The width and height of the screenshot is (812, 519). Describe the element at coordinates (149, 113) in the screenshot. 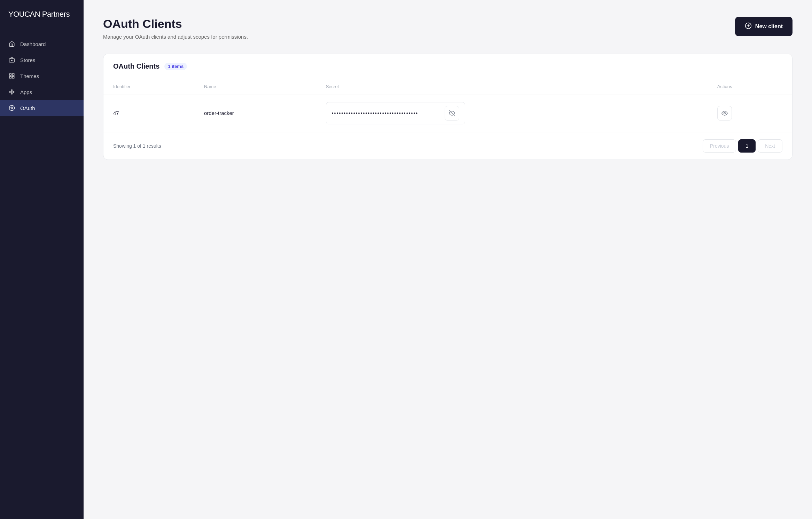

I see `cell-identifier: 47` at that location.